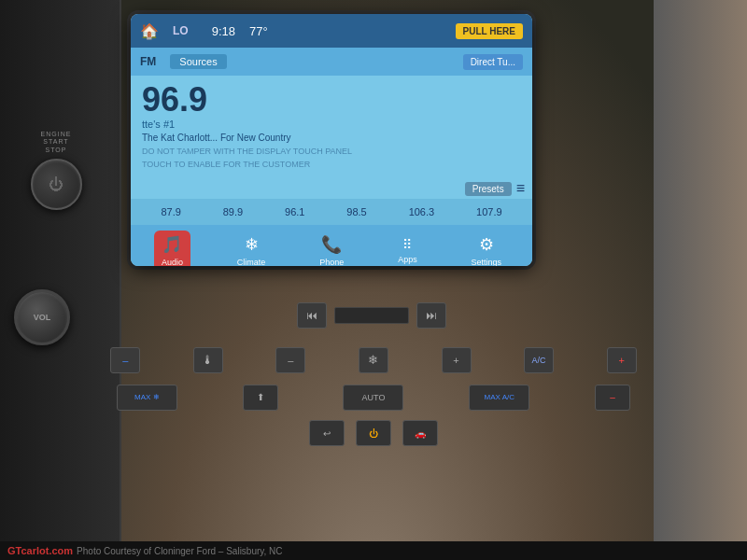 This screenshot has height=560, width=747. What do you see at coordinates (259, 32) in the screenshot?
I see `screen-temp: 77°` at bounding box center [259, 32].